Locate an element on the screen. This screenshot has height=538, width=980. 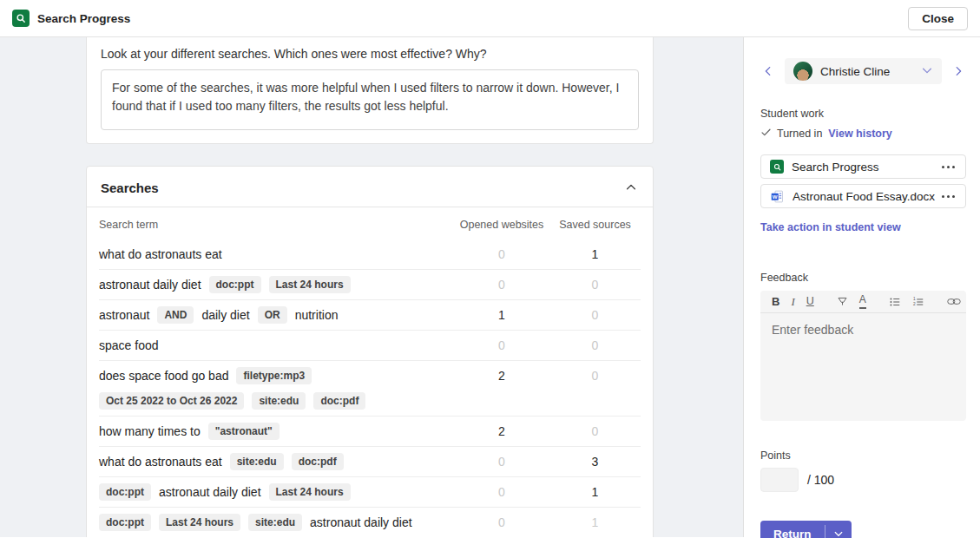
points-label: Points is located at coordinates (863, 456).